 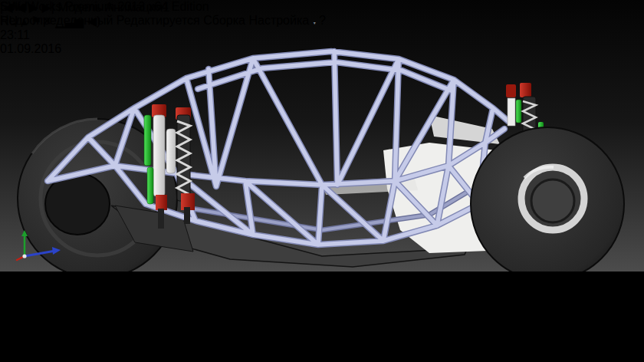 What do you see at coordinates (25, 21) in the screenshot?
I see `show-hidden-icons-button: ▴` at bounding box center [25, 21].